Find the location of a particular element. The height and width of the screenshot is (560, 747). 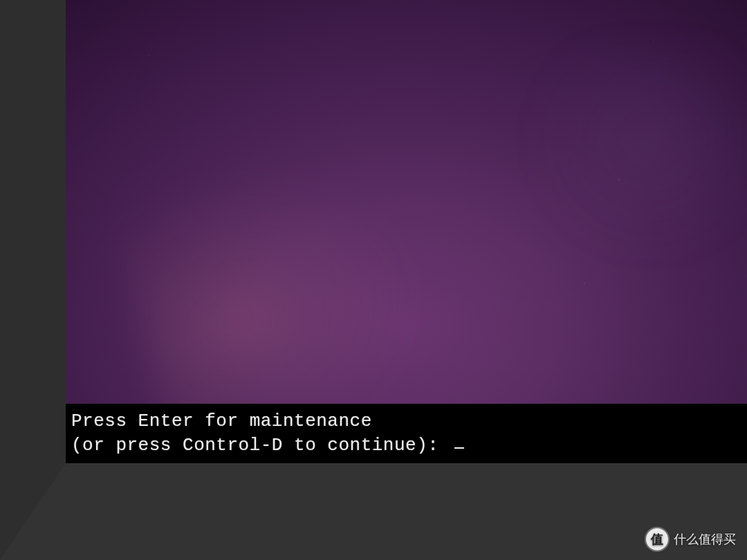

console-line-1: Press Enter for maintenance is located at coordinates (407, 422).